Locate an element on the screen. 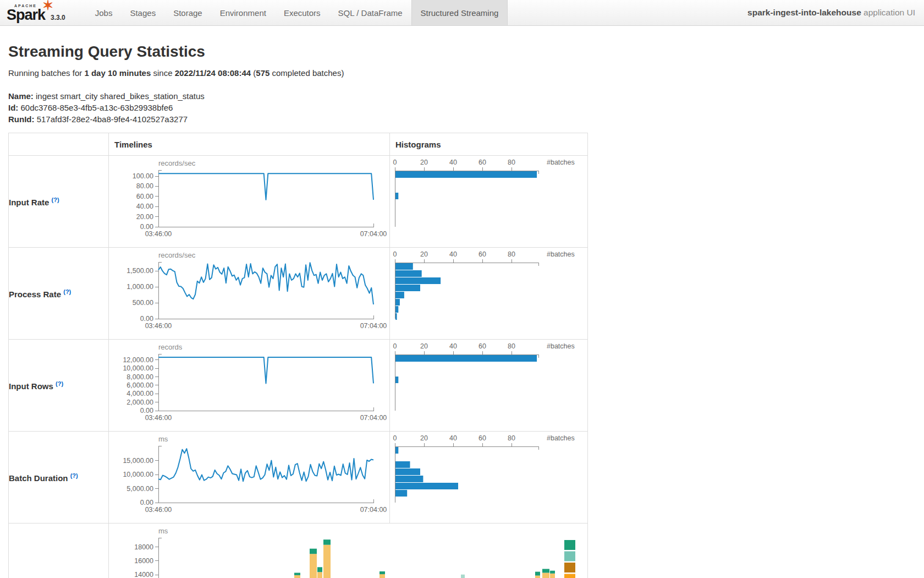  spark-logo: APACHE Spark✶ 3.3.0 is located at coordinates (35, 13).